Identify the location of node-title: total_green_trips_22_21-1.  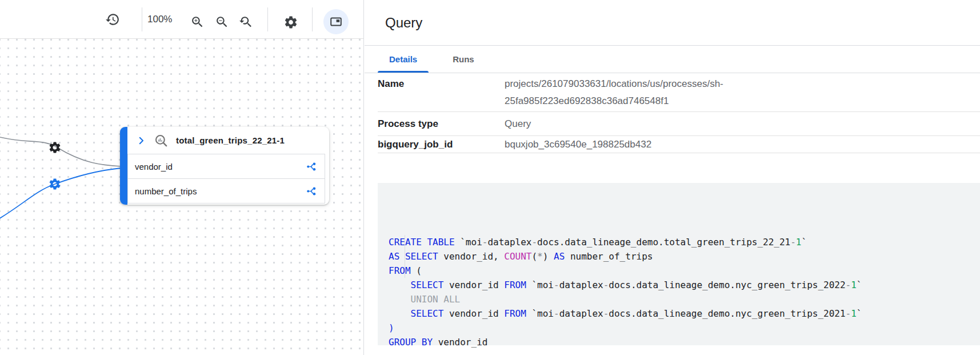
(230, 141).